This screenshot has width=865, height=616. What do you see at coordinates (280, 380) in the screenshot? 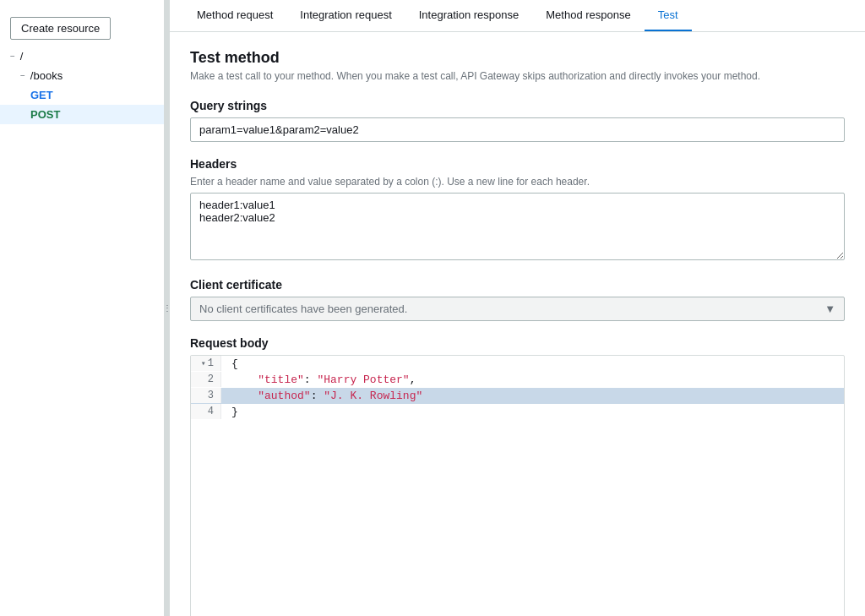
I see `key-title: "title"` at bounding box center [280, 380].